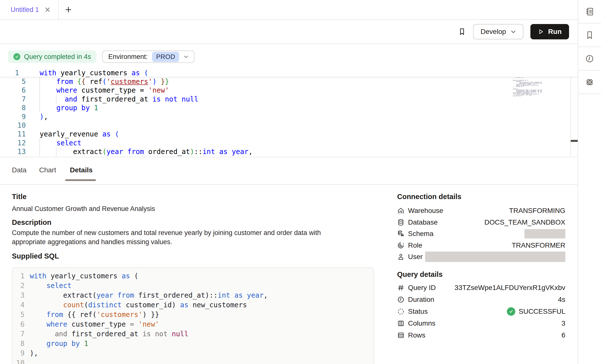 The image size is (601, 364). I want to click on role-icon, so click(401, 245).